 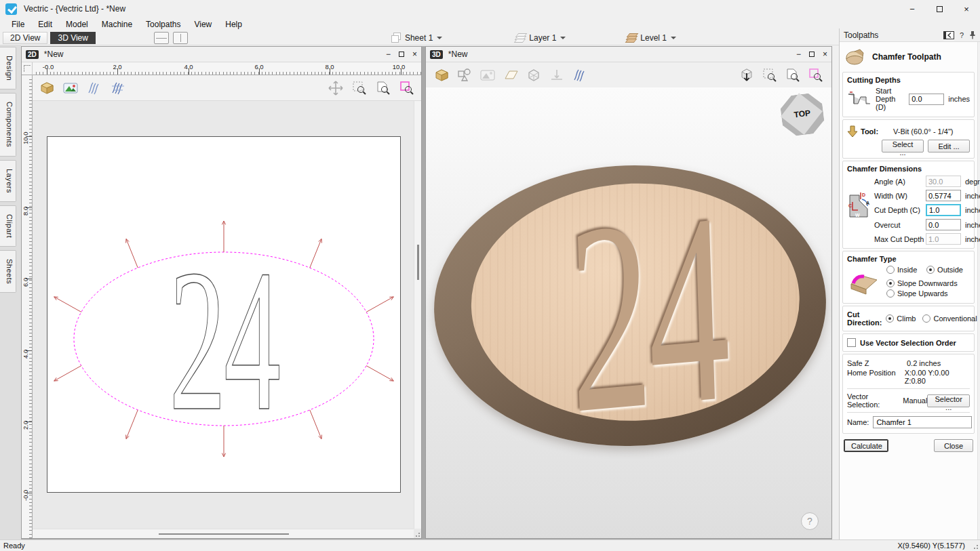 I want to click on window-resize-grip, so click(x=975, y=546).